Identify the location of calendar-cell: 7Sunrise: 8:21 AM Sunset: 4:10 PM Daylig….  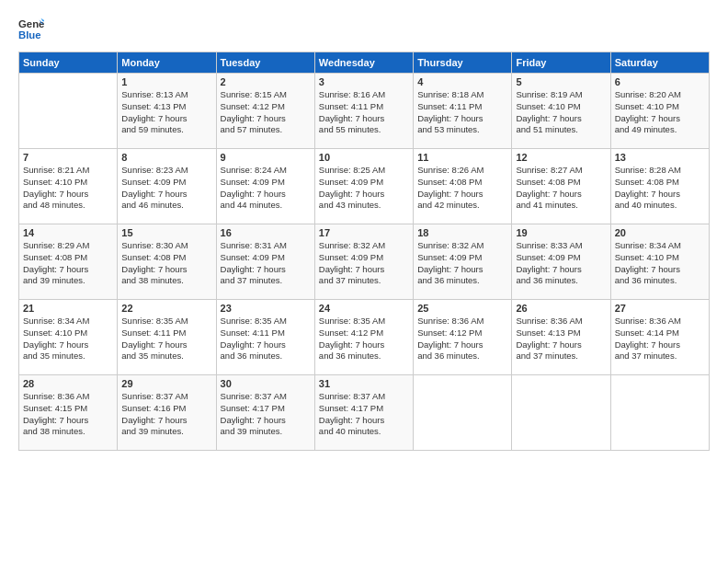
(68, 187).